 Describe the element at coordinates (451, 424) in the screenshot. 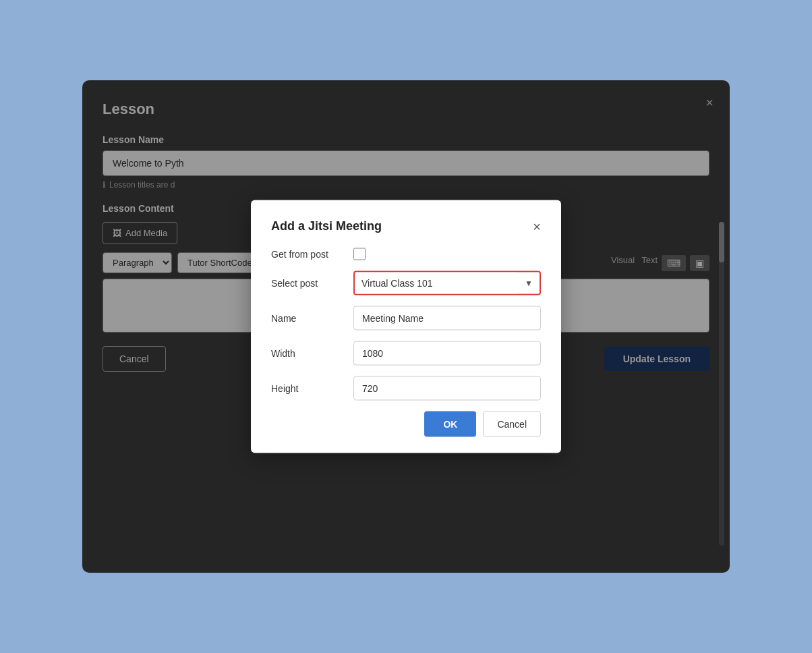

I see `jitsi-ok-button: OK` at that location.